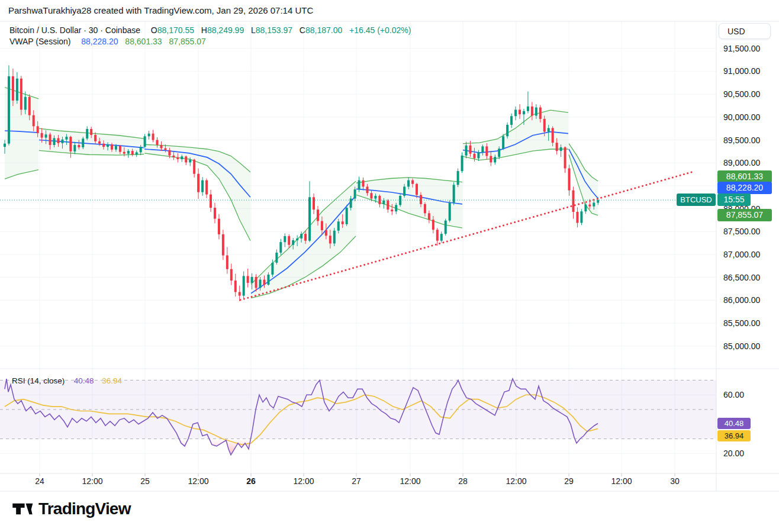  What do you see at coordinates (108, 41) in the screenshot?
I see `vwap-legend: VWAP (Session) 88,228.20 88,601.33 87,85…` at bounding box center [108, 41].